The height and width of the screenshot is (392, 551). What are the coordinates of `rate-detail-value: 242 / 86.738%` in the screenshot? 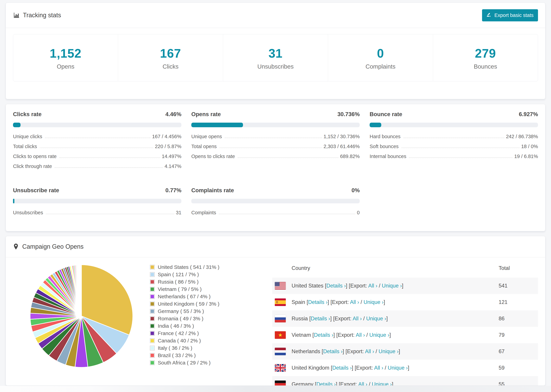 It's located at (522, 138).